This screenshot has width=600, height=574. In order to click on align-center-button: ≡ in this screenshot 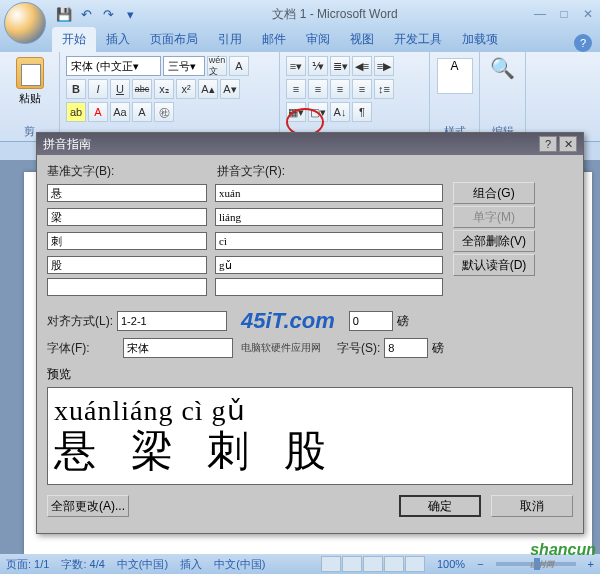, I will do `click(318, 89)`.